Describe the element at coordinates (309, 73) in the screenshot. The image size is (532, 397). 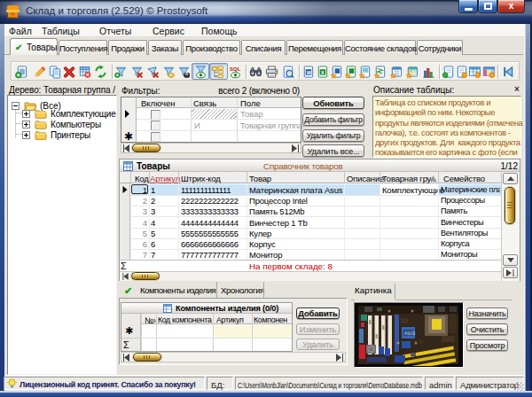
I see `svg-text: W` at that location.